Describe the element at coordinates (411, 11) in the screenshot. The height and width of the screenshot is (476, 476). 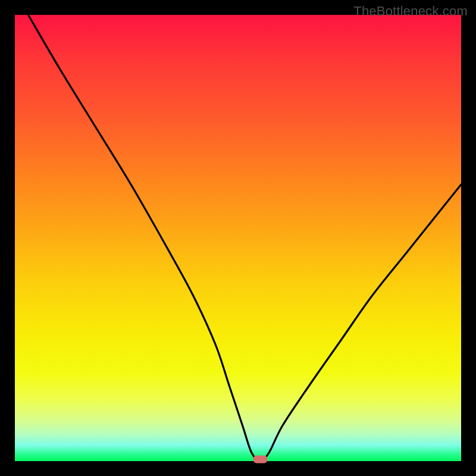
I see `watermark-text: TheBottleneck.com` at that location.